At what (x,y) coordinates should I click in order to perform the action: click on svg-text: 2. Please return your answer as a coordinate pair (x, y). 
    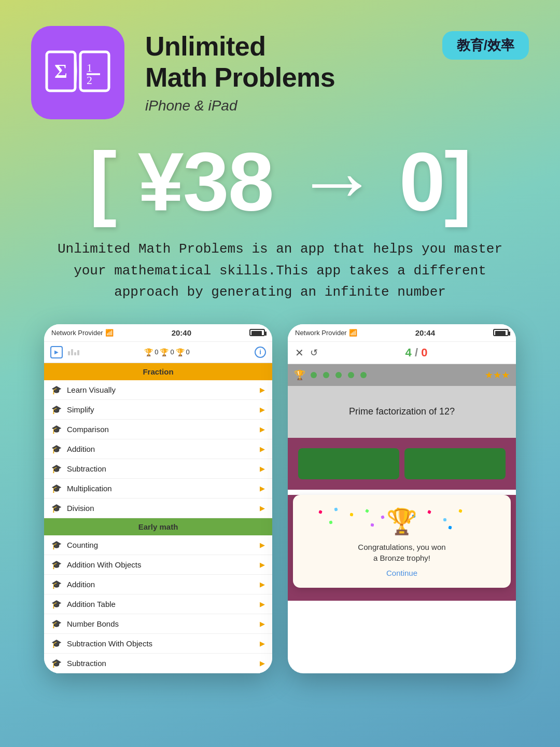
    Looking at the image, I should click on (89, 80).